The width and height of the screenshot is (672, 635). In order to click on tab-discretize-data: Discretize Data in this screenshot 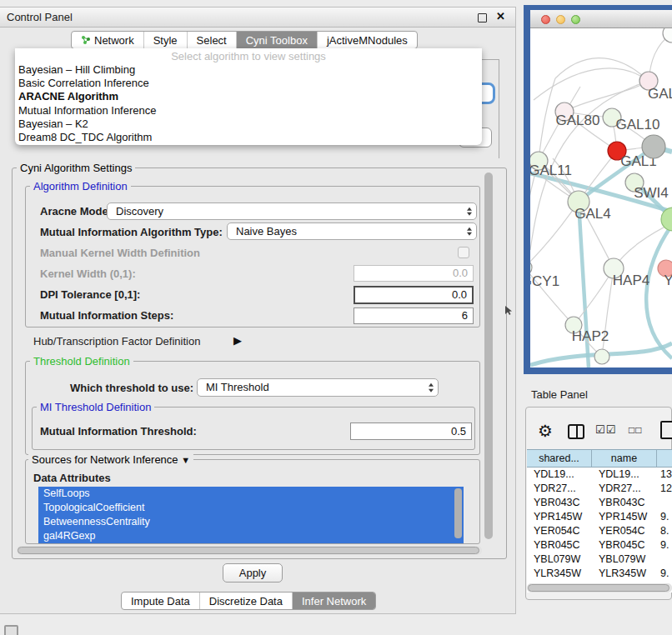, I will do `click(245, 601)`.